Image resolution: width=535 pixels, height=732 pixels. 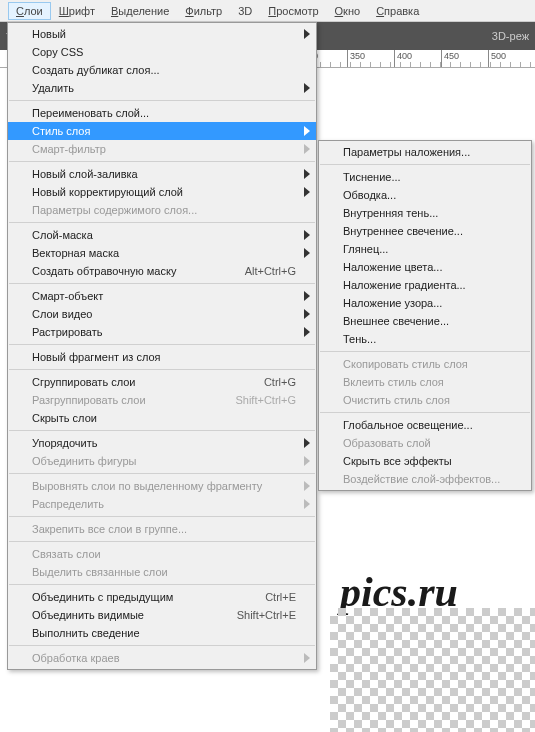 I want to click on menubar-item-просмотр: Просмотр, so click(x=293, y=11).